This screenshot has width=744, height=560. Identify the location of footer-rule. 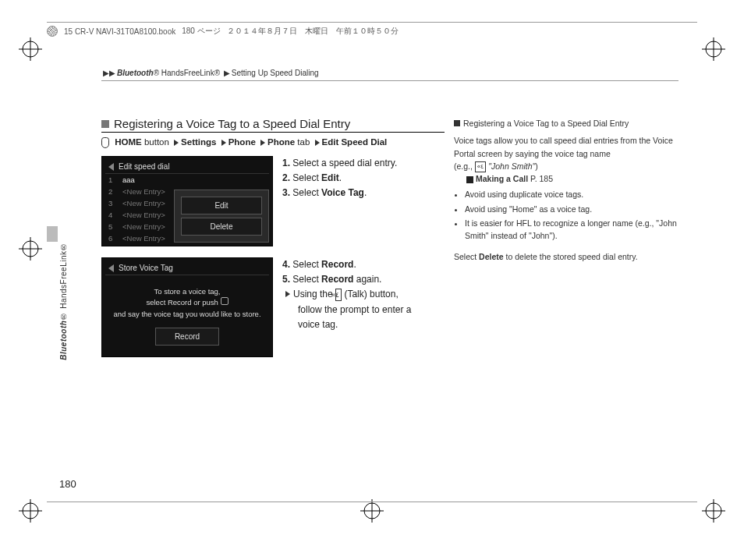
(372, 502).